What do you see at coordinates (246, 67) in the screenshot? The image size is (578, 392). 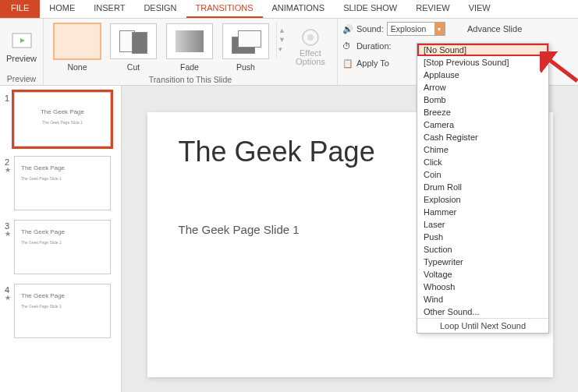 I see `transition-push-label: Push` at bounding box center [246, 67].